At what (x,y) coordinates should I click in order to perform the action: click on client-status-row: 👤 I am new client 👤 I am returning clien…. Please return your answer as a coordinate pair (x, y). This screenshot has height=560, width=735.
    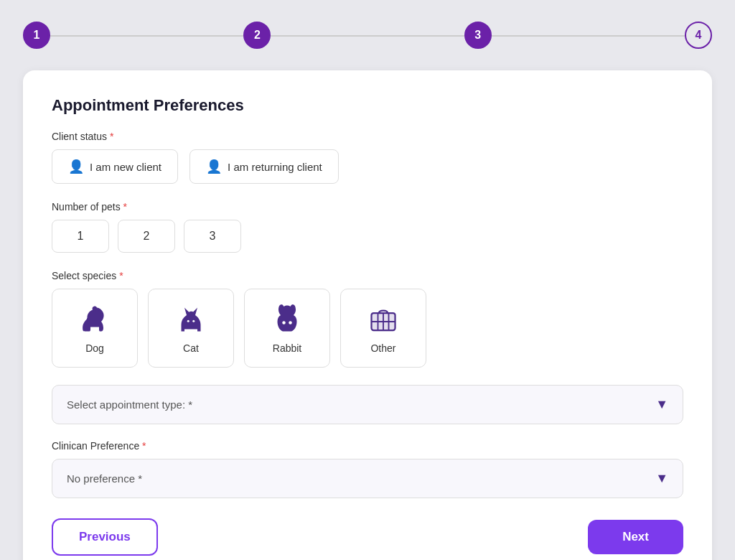
    Looking at the image, I should click on (368, 167).